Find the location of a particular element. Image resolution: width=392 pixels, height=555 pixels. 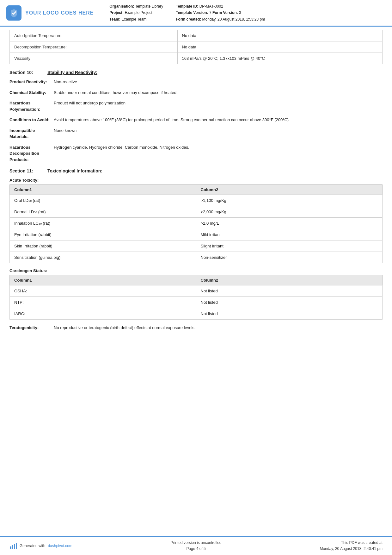

project-label: Project: is located at coordinates (116, 13).